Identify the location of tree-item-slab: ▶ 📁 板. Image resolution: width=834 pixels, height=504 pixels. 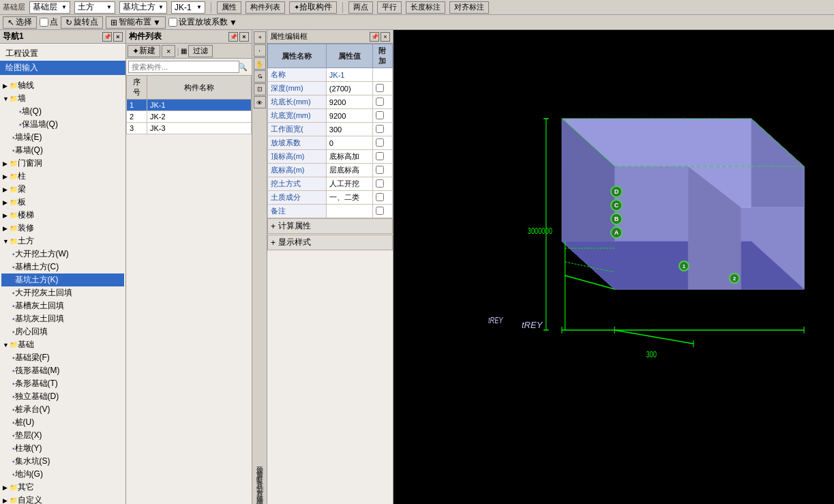
(63, 202).